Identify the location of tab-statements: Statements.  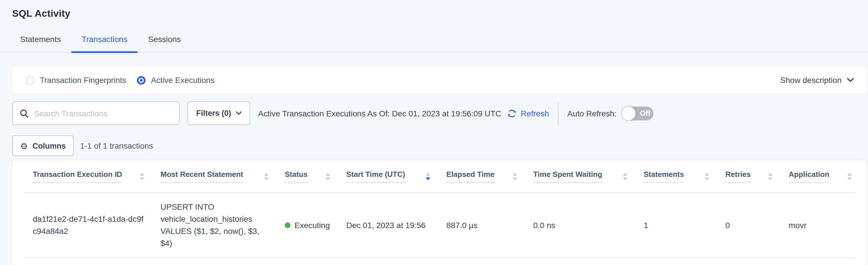
(40, 44).